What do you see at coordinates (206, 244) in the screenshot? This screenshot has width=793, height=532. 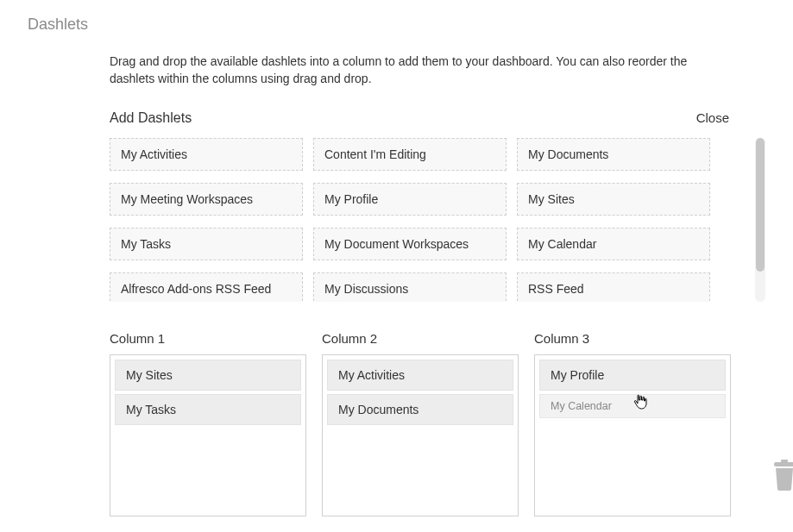 I see `dashlet-my-tasks: My Tasks` at bounding box center [206, 244].